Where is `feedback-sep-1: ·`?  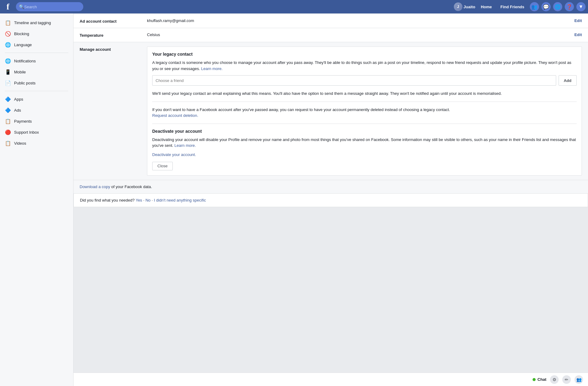
feedback-sep-1: · is located at coordinates (145, 200).